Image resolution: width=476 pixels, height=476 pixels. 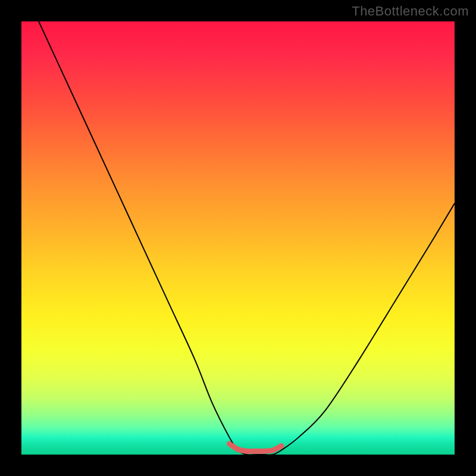 What do you see at coordinates (411, 11) in the screenshot?
I see `watermark-text: TheBottleneck.com` at bounding box center [411, 11].